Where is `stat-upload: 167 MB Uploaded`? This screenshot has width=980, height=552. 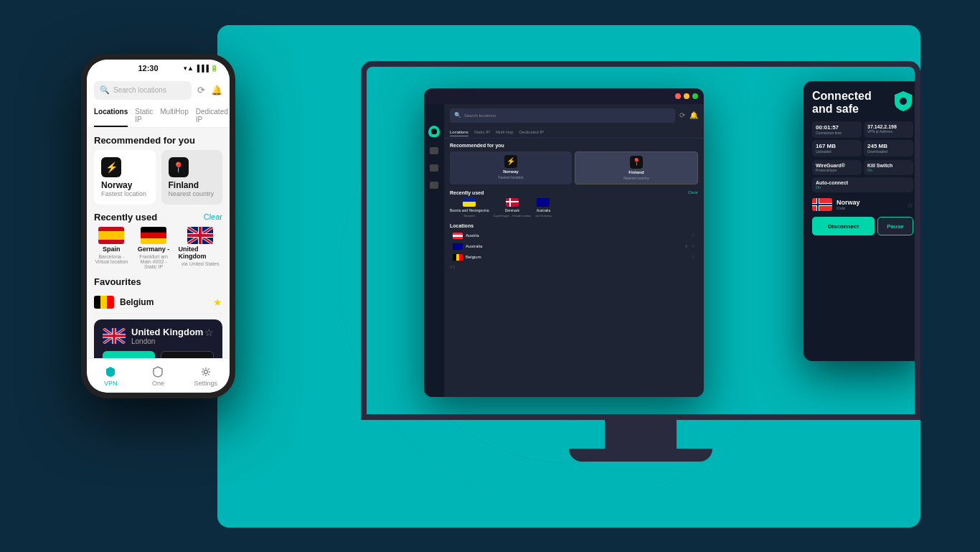 stat-upload: 167 MB Uploaded is located at coordinates (837, 148).